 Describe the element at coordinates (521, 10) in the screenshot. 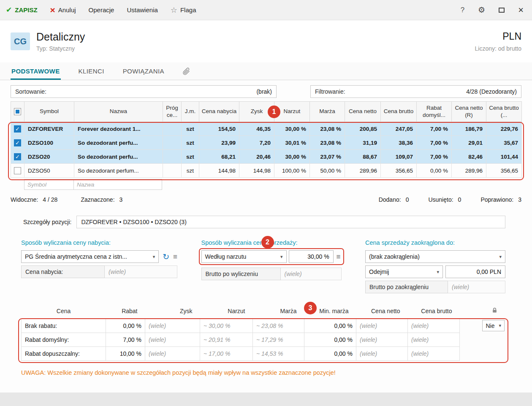

I see `close-icon: ×` at that location.